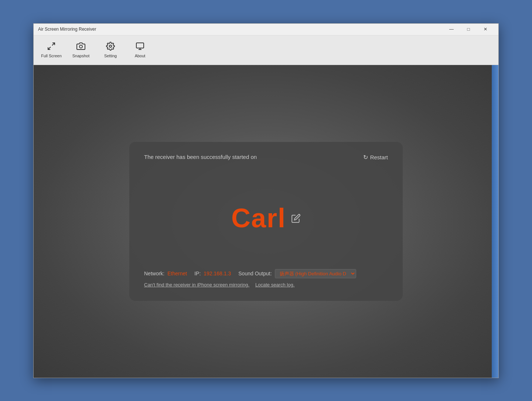 This screenshot has width=532, height=401. Describe the element at coordinates (241, 29) in the screenshot. I see `window-title: Air Screen Mirroring Receiver` at that location.